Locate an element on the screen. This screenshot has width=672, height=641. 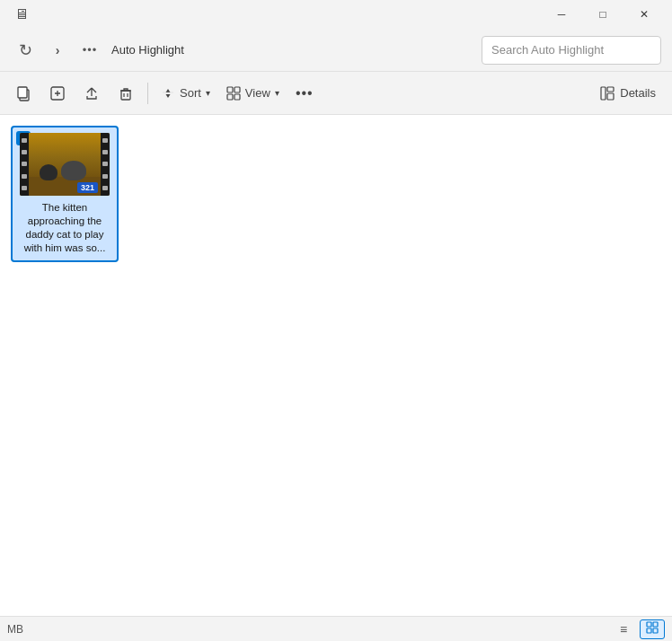
copy-icon is located at coordinates (23, 93).